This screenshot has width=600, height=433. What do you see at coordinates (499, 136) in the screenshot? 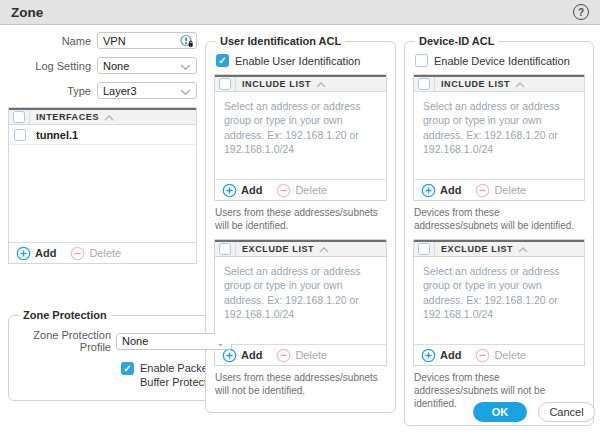
I see `device-include-list-body: Select an address or address group or ty…` at bounding box center [499, 136].